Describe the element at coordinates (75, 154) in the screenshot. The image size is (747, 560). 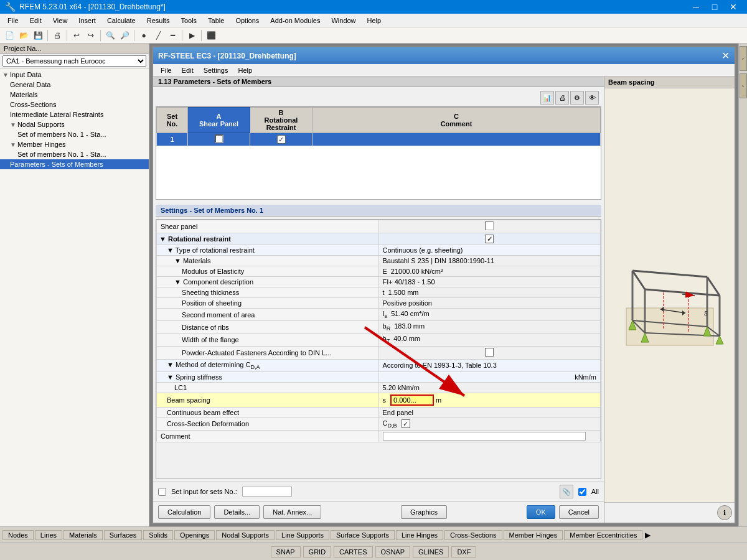
I see `tree-item-set-members-hinges-1: Set of members No. 1 - Sta...` at that location.